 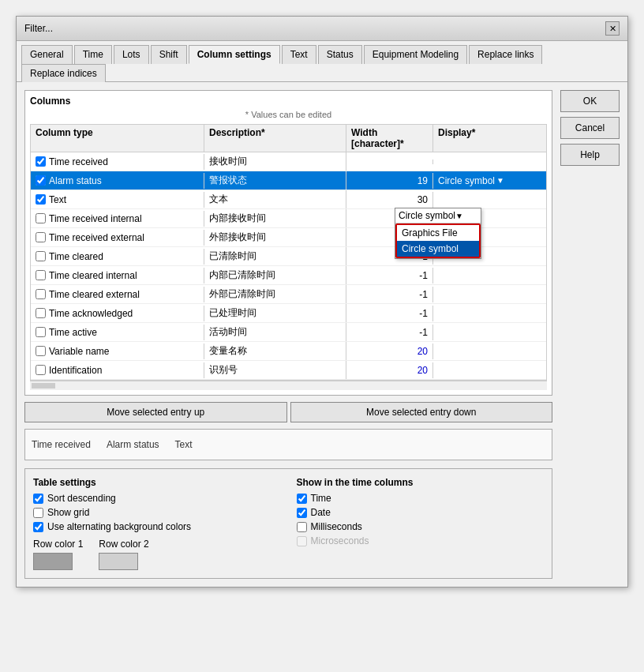 I want to click on milliseconds-label: Milliseconds, so click(x=336, y=527).